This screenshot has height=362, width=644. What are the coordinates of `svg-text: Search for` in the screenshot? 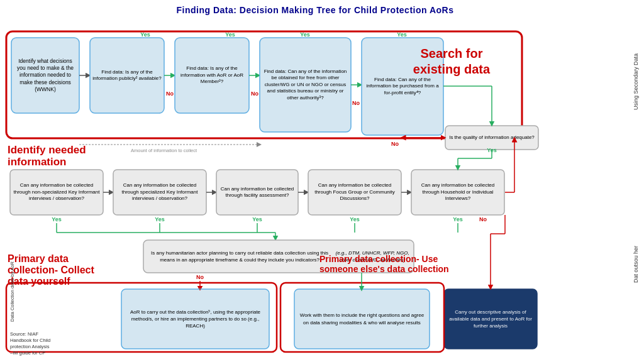 It's located at (452, 53).